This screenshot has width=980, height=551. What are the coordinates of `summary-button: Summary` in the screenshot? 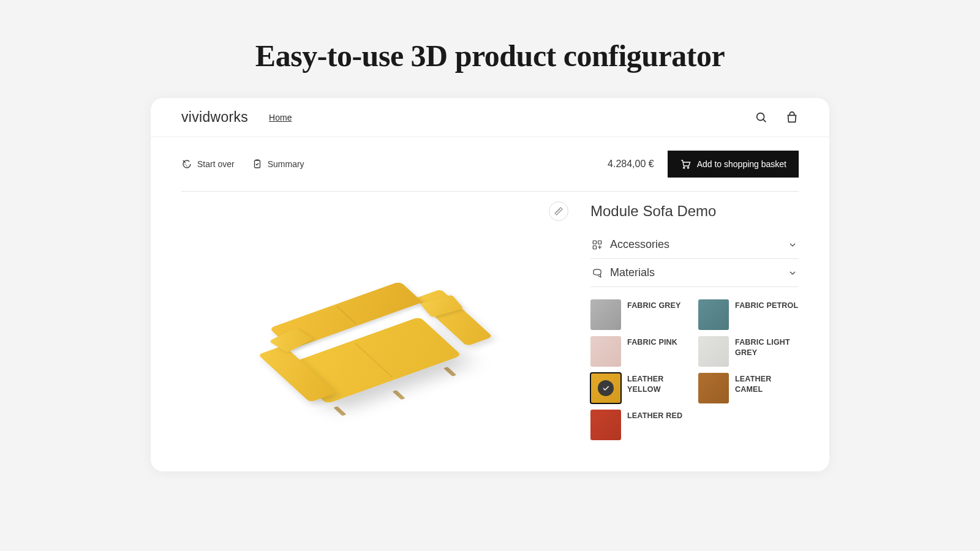 It's located at (278, 164).